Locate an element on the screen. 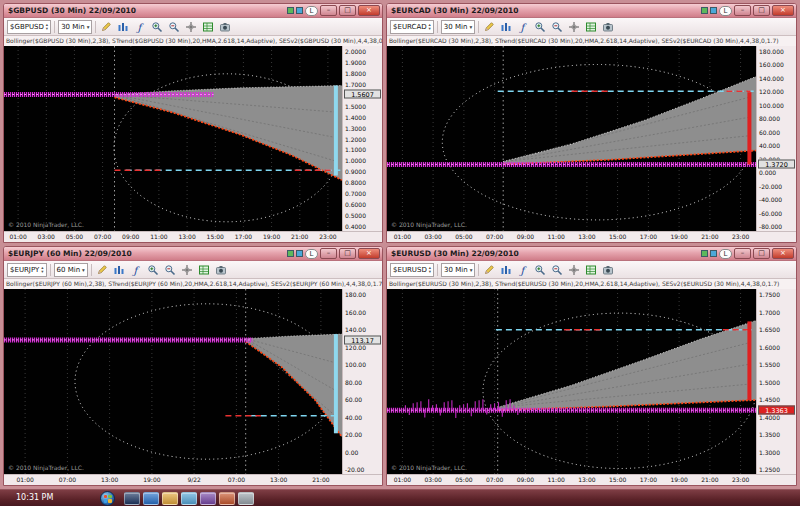  instrument-select: $EURCAD▴▾ is located at coordinates (412, 27).